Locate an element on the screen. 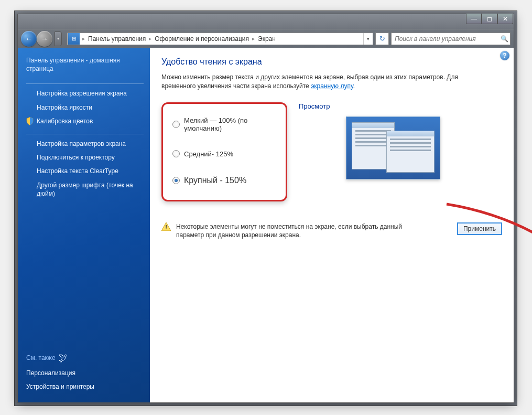  close-button: ✕ is located at coordinates (505, 19).